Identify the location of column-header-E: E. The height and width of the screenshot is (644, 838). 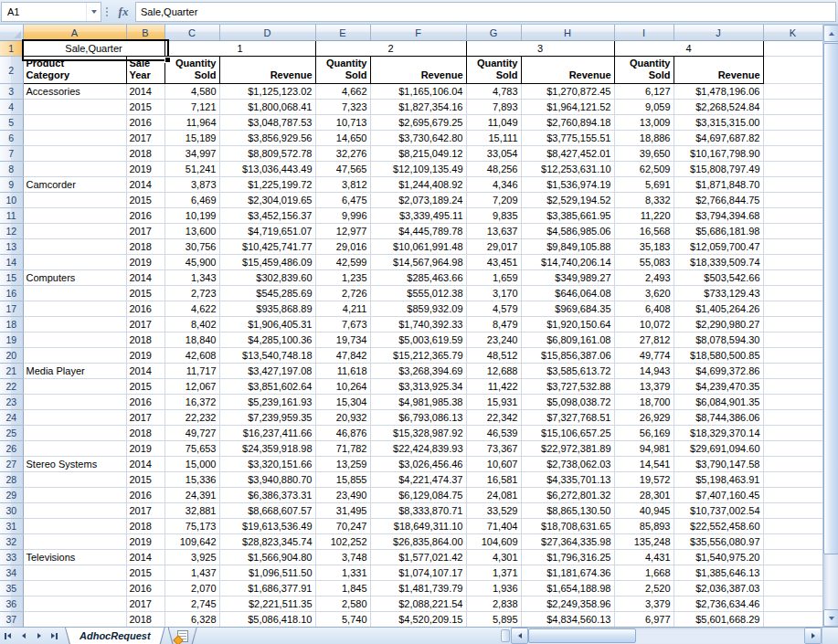
(343, 33).